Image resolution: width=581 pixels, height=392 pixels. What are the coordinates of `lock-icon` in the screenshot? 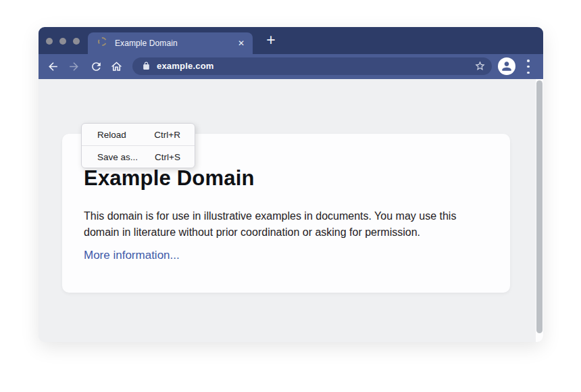 It's located at (146, 66).